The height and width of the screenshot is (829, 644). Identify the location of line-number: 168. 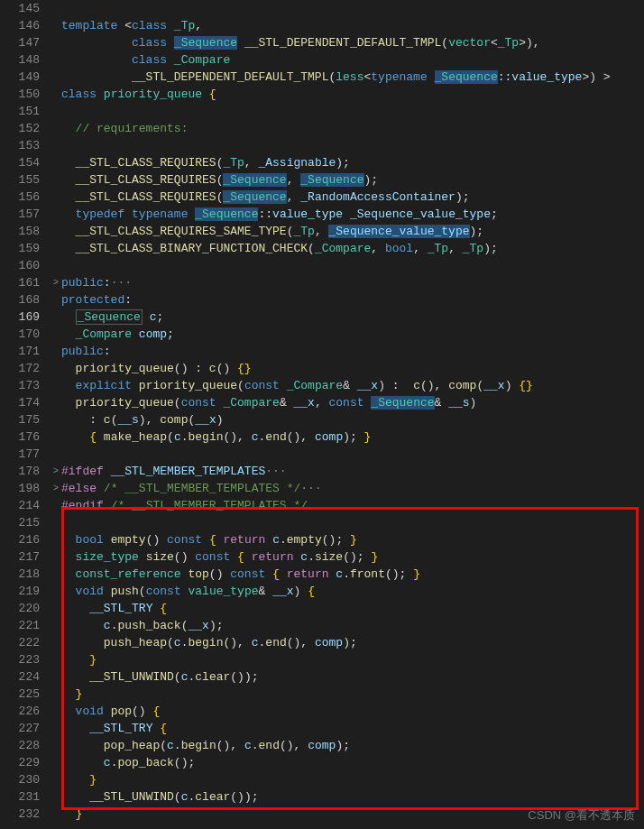
(20, 299).